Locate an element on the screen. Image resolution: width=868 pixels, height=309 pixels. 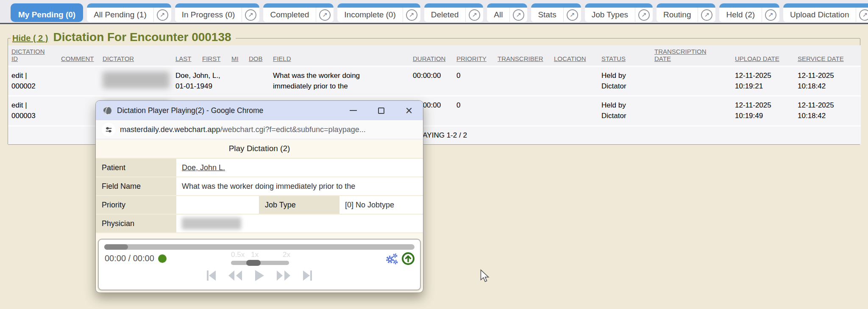
field-name-value: What was the worker doing immediately pr… is located at coordinates (300, 186).